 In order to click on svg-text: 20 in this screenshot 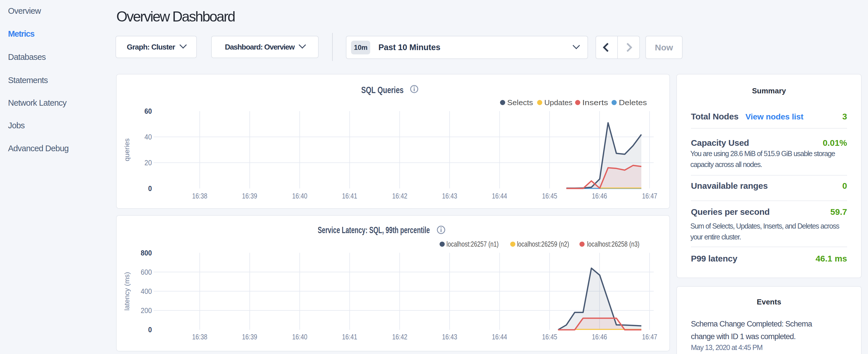, I will do `click(148, 163)`.